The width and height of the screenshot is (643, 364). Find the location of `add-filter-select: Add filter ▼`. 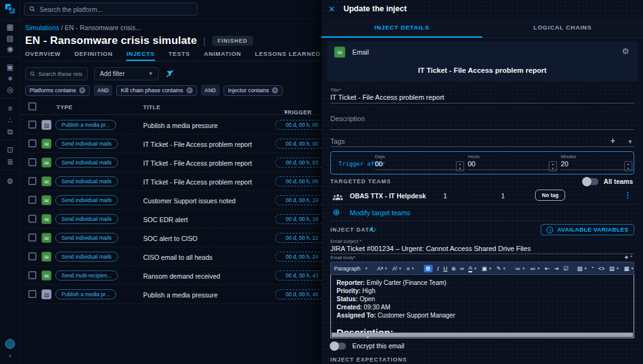

add-filter-select: Add filter ▼ is located at coordinates (127, 74).